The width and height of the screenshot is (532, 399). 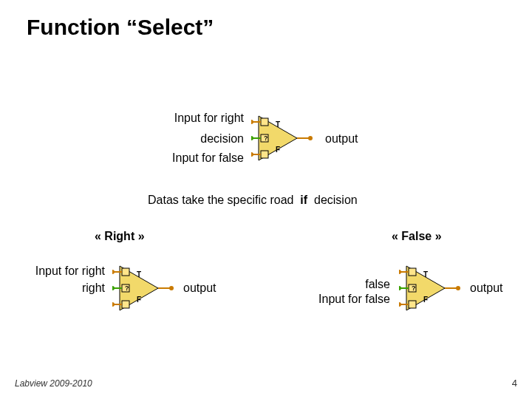 I want to click on label-output-right: output, so click(x=486, y=288).